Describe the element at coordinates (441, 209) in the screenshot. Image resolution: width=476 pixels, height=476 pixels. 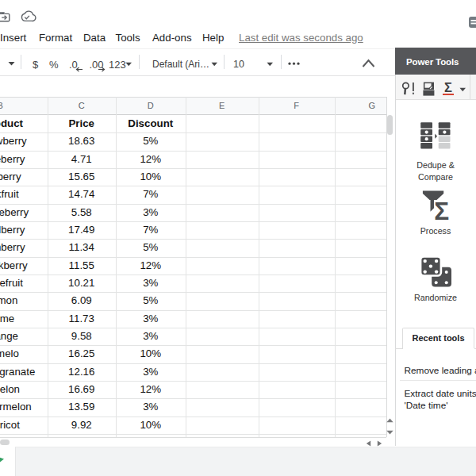
I see `svg-text: Σ` at that location.